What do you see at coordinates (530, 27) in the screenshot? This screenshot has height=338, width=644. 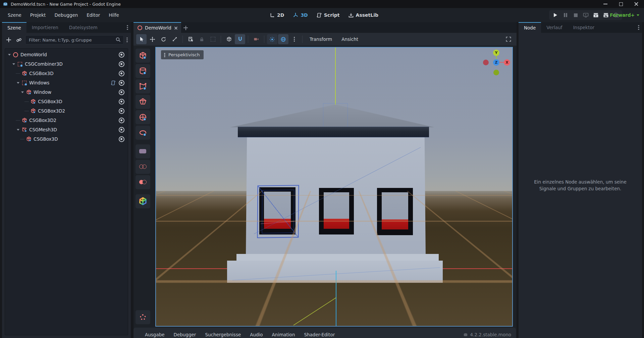 I see `tab-node: Node` at bounding box center [530, 27].